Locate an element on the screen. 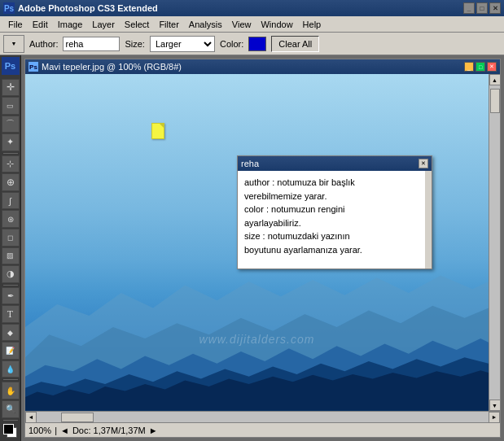 This screenshot has width=504, height=441. doc-maximize-button: □ is located at coordinates (480, 67).